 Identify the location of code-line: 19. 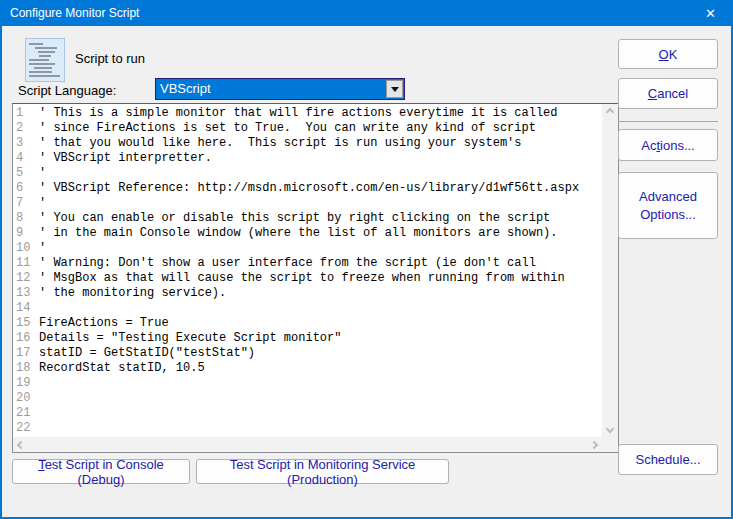
(308, 384).